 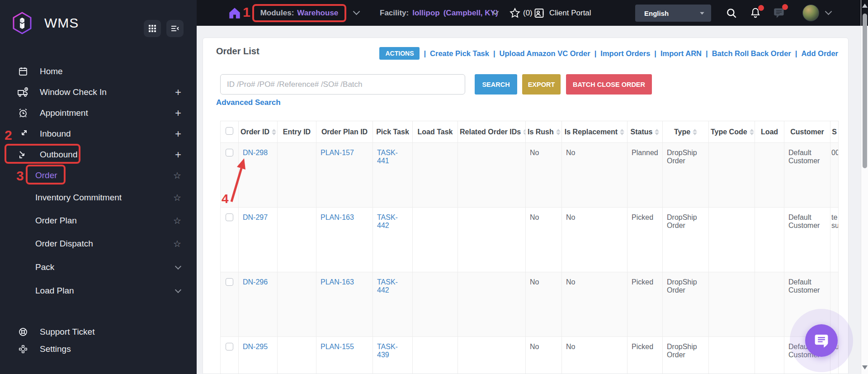 I want to click on col-clipped: S, so click(x=835, y=132).